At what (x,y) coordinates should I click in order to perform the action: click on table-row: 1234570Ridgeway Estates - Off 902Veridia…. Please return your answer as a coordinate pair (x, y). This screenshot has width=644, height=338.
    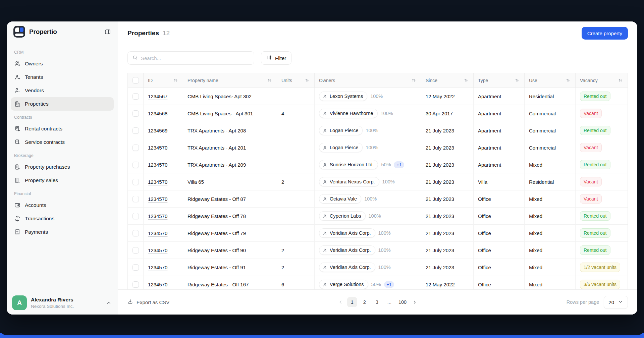
    Looking at the image, I should click on (378, 250).